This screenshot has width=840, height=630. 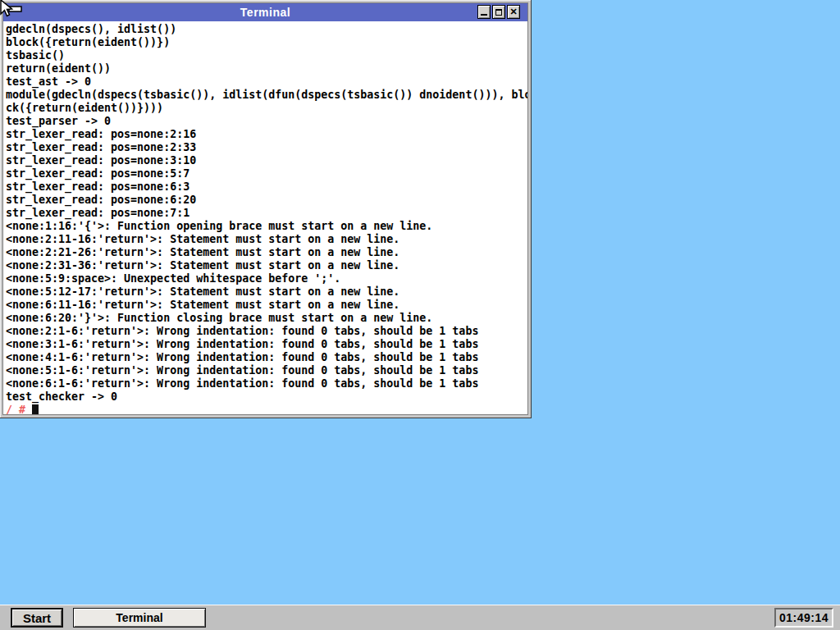 I want to click on terminal-line: tsbasic(), so click(x=267, y=56).